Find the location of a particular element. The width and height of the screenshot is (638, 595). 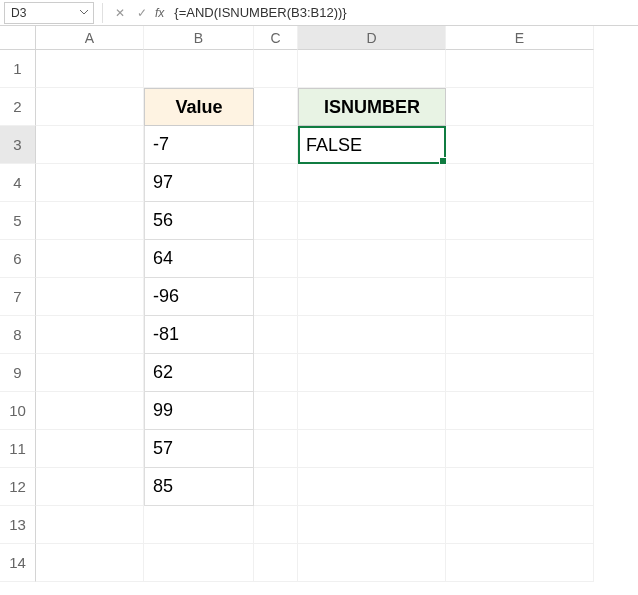

cell-d7 is located at coordinates (372, 297).